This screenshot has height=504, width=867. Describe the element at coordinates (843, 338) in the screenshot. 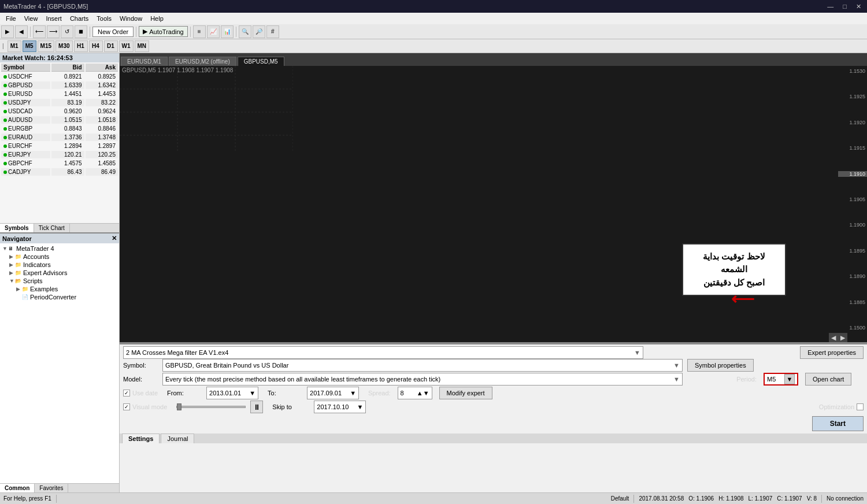

I see `scroll-right: ▶` at that location.